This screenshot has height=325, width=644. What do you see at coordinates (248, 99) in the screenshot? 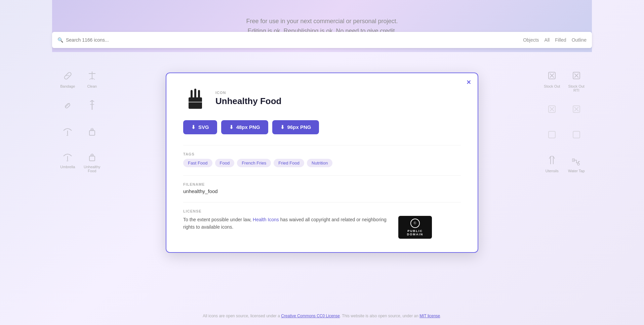
I see `modal-title-section: ICON Unhealthy Food` at bounding box center [248, 99].